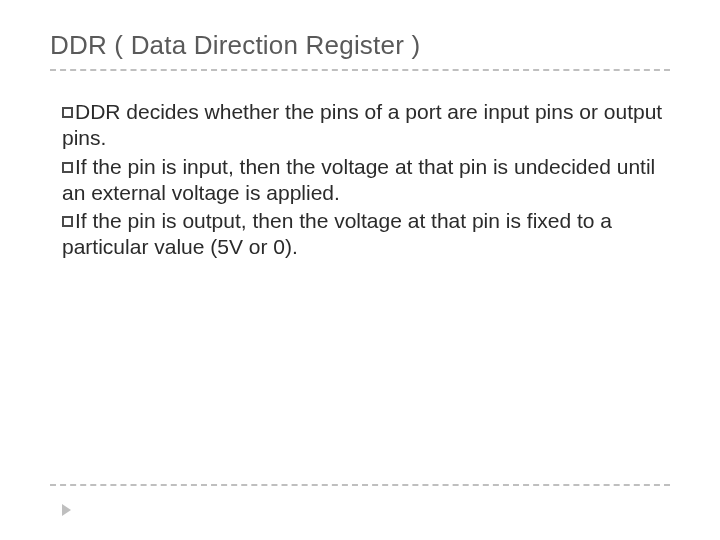 The width and height of the screenshot is (720, 540). I want to click on bullet-text: If the pin is output, then the voltage a…, so click(337, 234).